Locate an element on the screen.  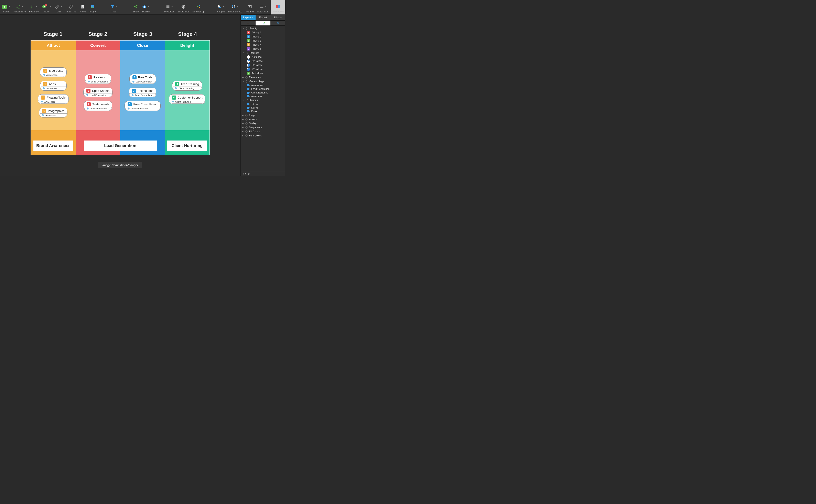
topic-card: 2Spec SheetsLead Generation is located at coordinates (98, 93).